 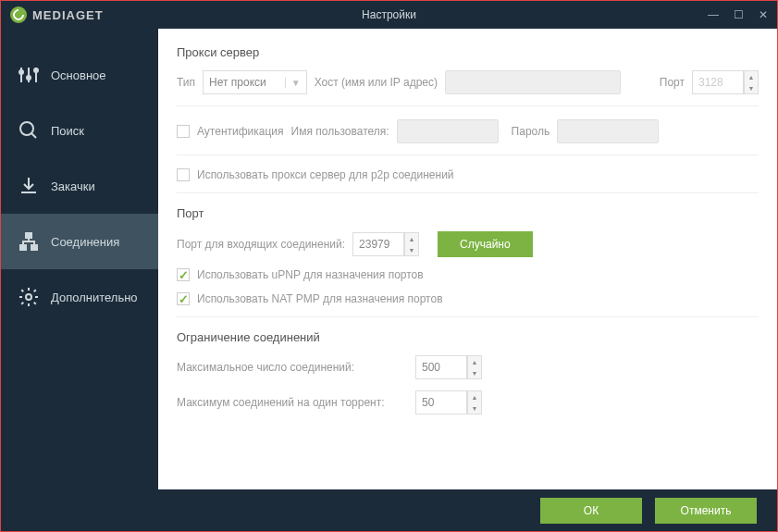 What do you see at coordinates (441, 402) in the screenshot?
I see `per-torrent-input` at bounding box center [441, 402].